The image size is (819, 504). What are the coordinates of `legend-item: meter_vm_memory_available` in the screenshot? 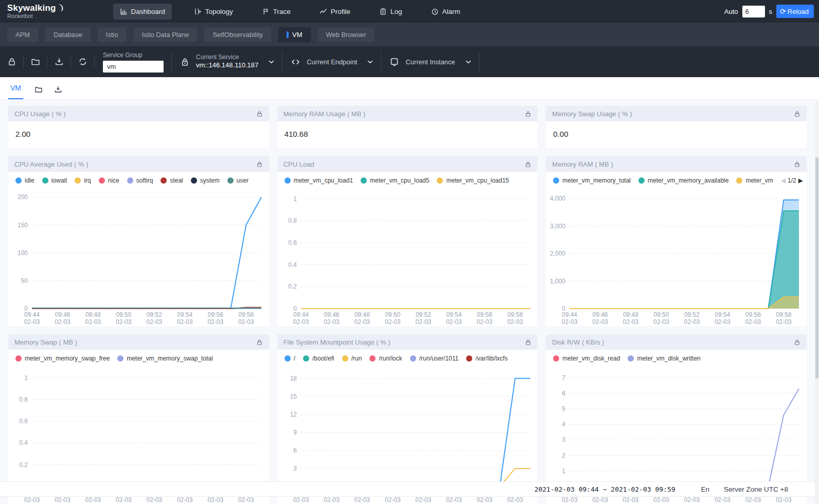 It's located at (683, 181).